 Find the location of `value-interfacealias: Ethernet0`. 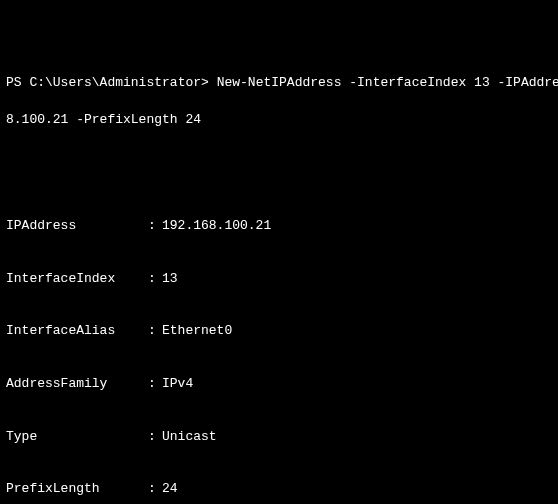

value-interfacealias: Ethernet0 is located at coordinates (197, 331).